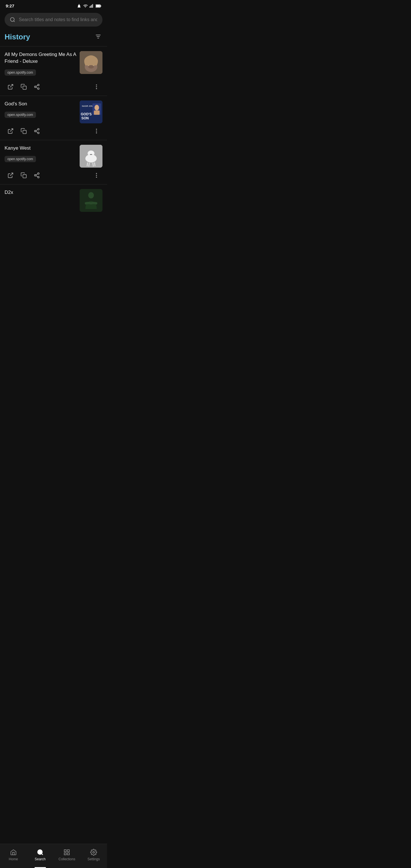 This screenshot has width=411, height=868. Describe the element at coordinates (54, 5) in the screenshot. I see `status-bar: 9:27` at that location.